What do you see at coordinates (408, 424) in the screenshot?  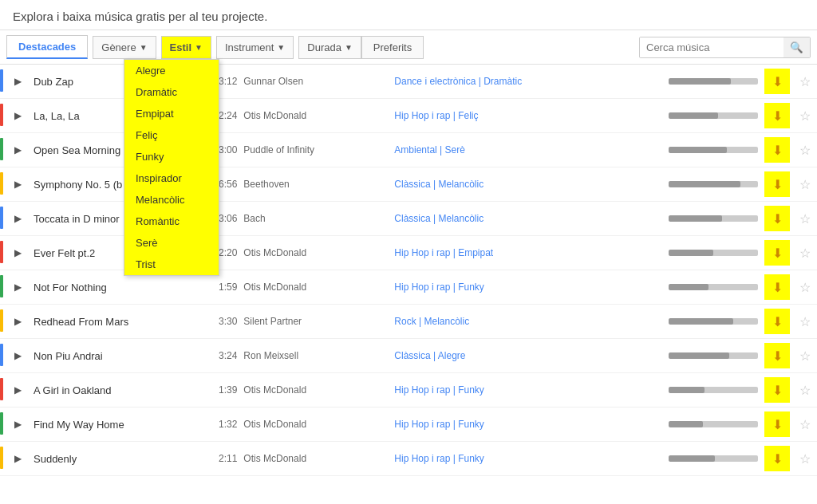 I see `table-row: ▶ Find My Way Home 1:32 Otis McDonald Hi…` at bounding box center [408, 424].